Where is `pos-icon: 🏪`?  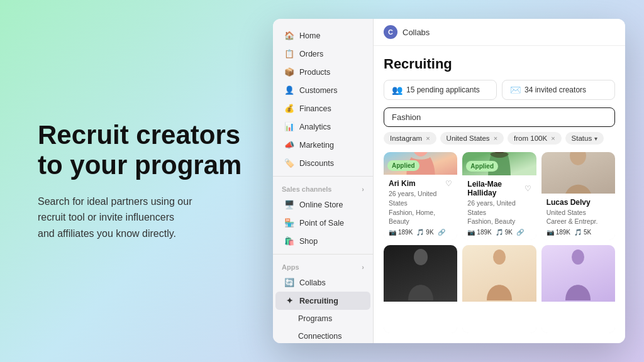
pos-icon: 🏪 is located at coordinates (289, 222).